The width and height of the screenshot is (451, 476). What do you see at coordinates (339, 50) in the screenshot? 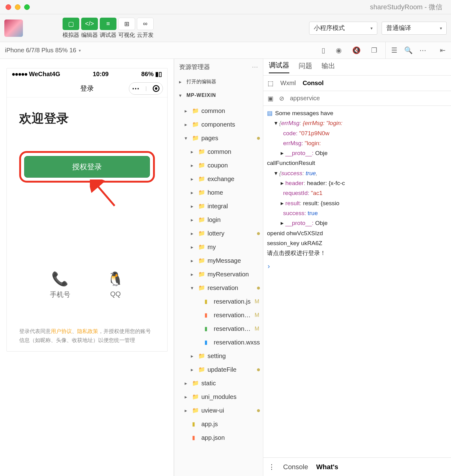
I see `record-icon: ◉` at bounding box center [339, 50].